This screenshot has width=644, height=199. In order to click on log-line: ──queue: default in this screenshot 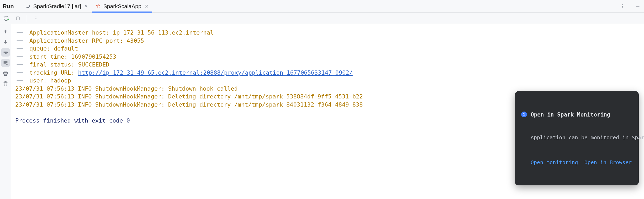, I will do `click(328, 49)`.